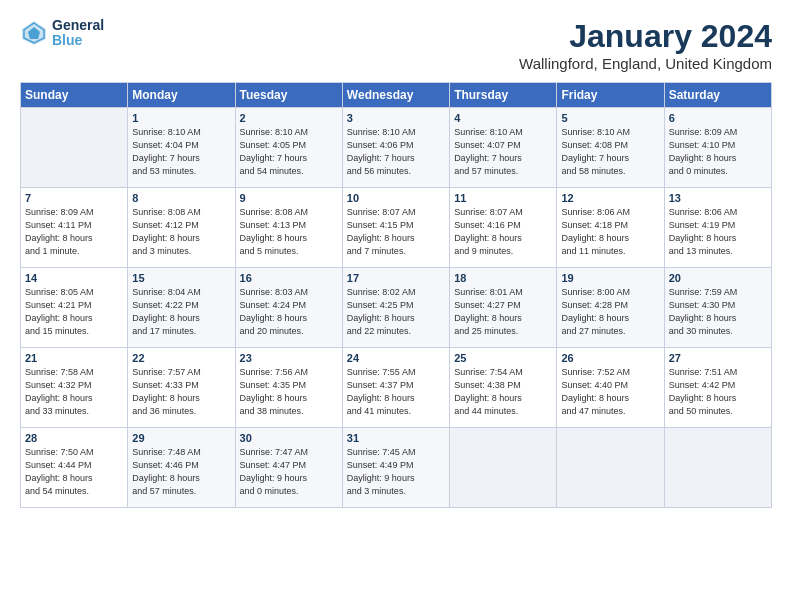  Describe the element at coordinates (181, 472) in the screenshot. I see `day-info: Sunrise: 7:48 AMSunset: 4:46 PMDaylight:…` at that location.